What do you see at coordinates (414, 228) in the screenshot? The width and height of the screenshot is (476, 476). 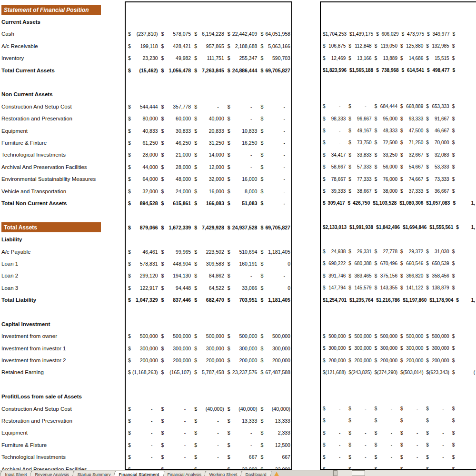 I see `spreadsheet-cell: $1,694,846` at bounding box center [414, 228].